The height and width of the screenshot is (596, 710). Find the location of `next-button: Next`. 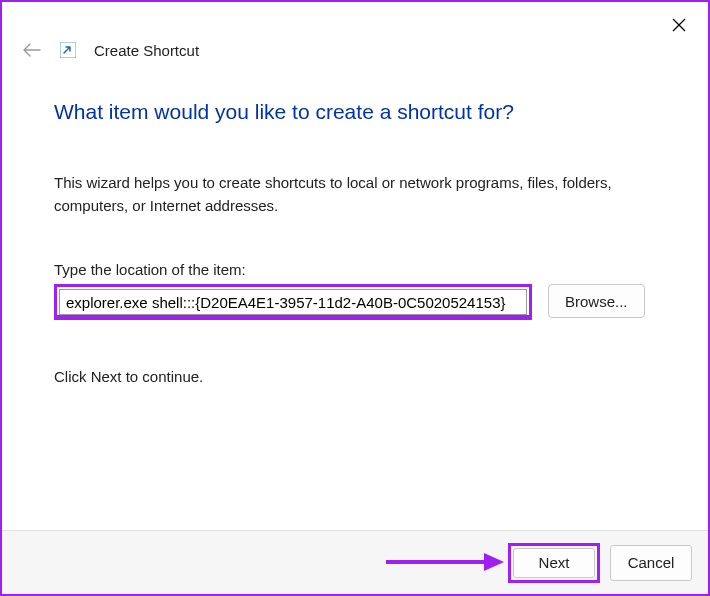

next-button: Next is located at coordinates (554, 563).